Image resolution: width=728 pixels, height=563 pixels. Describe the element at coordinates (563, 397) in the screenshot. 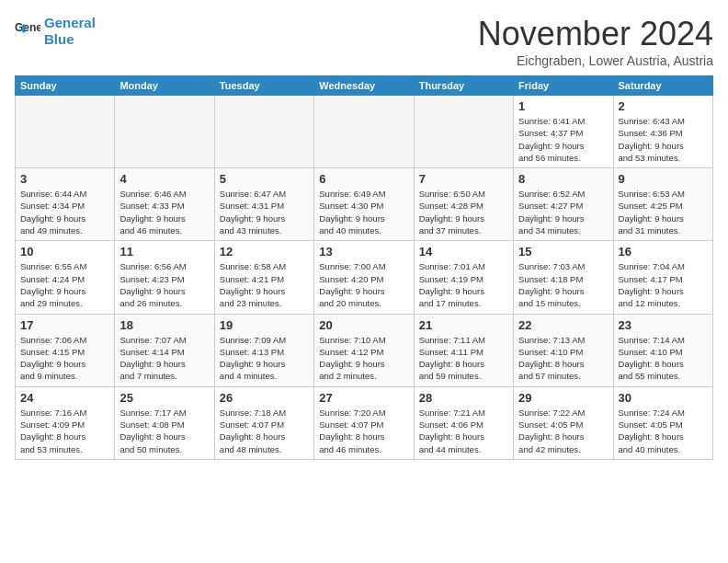

I see `day-number: 29` at that location.